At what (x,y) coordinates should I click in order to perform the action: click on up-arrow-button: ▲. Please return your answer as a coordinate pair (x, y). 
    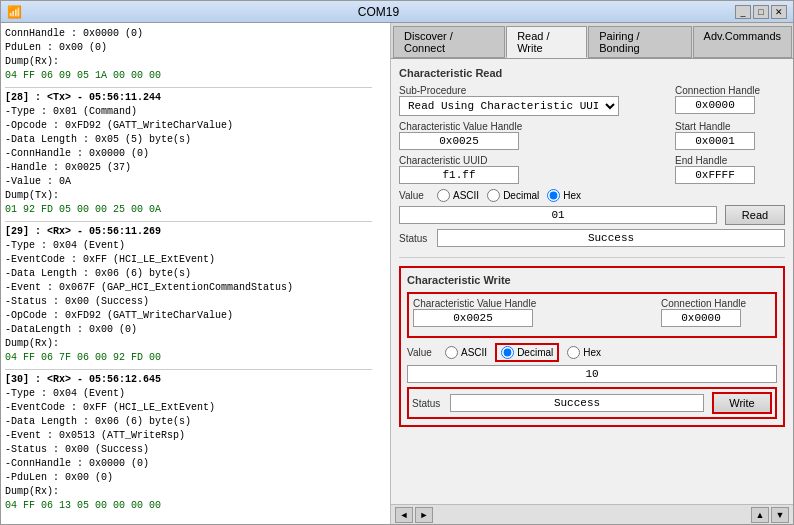
    Looking at the image, I should click on (760, 515).